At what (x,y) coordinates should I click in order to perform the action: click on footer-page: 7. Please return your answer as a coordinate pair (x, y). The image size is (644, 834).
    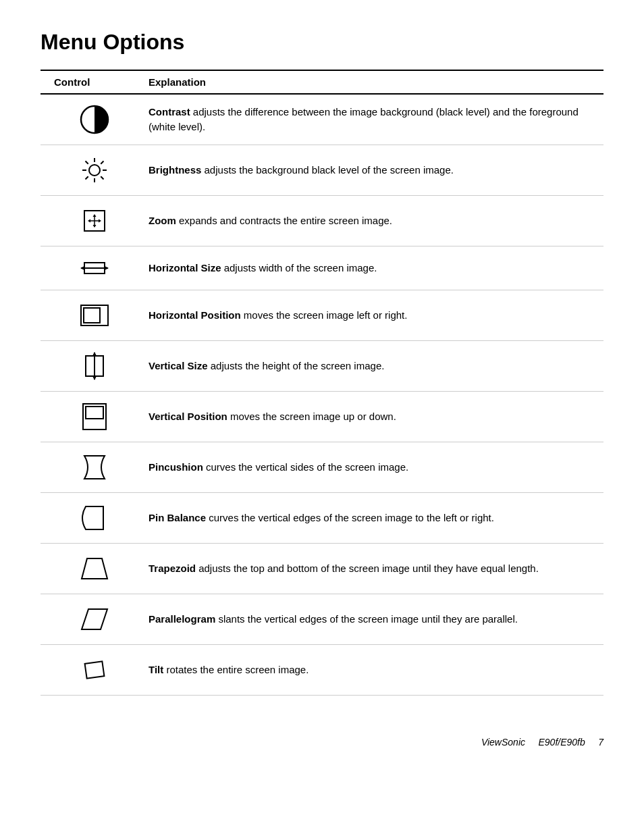
    Looking at the image, I should click on (601, 742).